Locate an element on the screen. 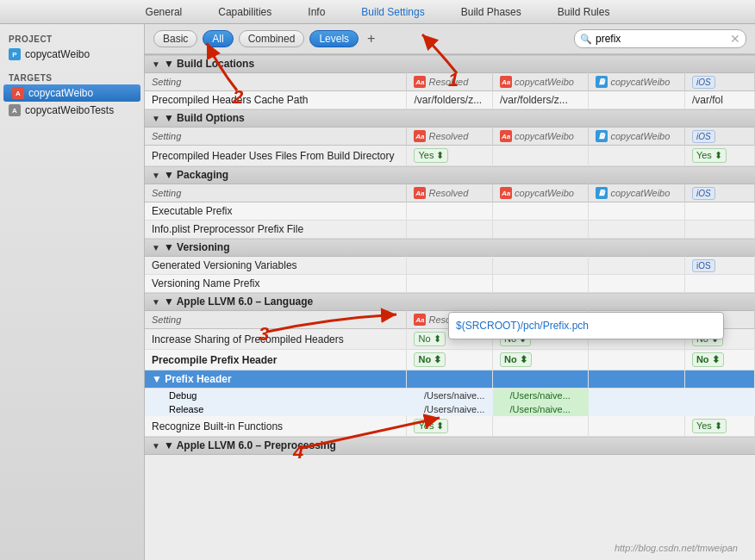 This screenshot has width=755, height=560. tab-general: General is located at coordinates (164, 12).